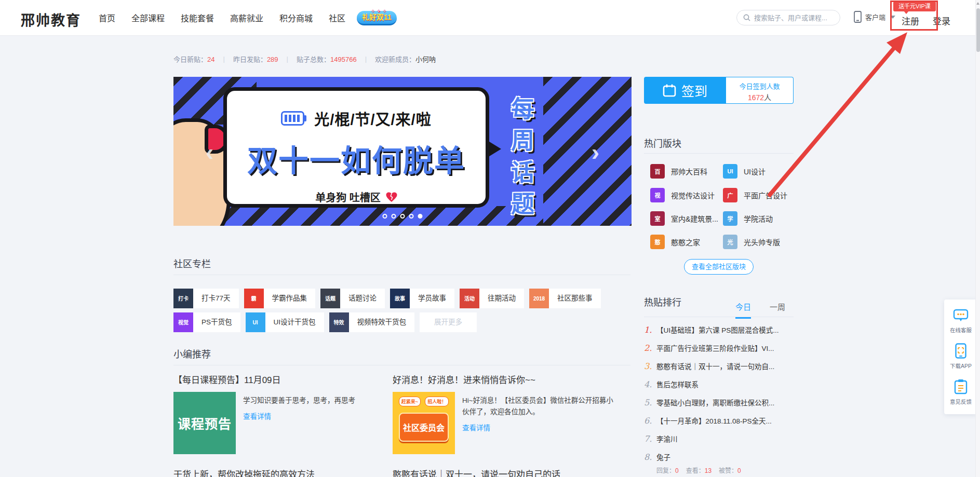 The width and height of the screenshot is (980, 477). What do you see at coordinates (51, 20) in the screenshot?
I see `site-logo: 邢帅教育` at bounding box center [51, 20].